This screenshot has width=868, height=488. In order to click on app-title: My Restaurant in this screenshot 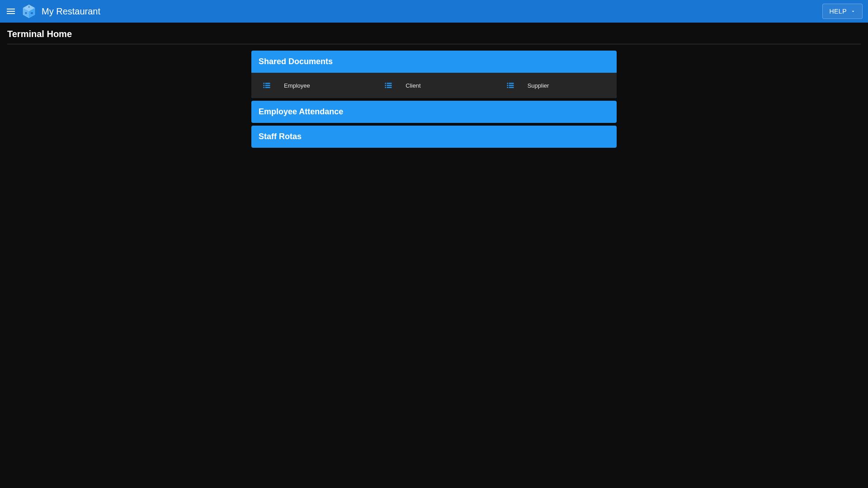, I will do `click(432, 12)`.